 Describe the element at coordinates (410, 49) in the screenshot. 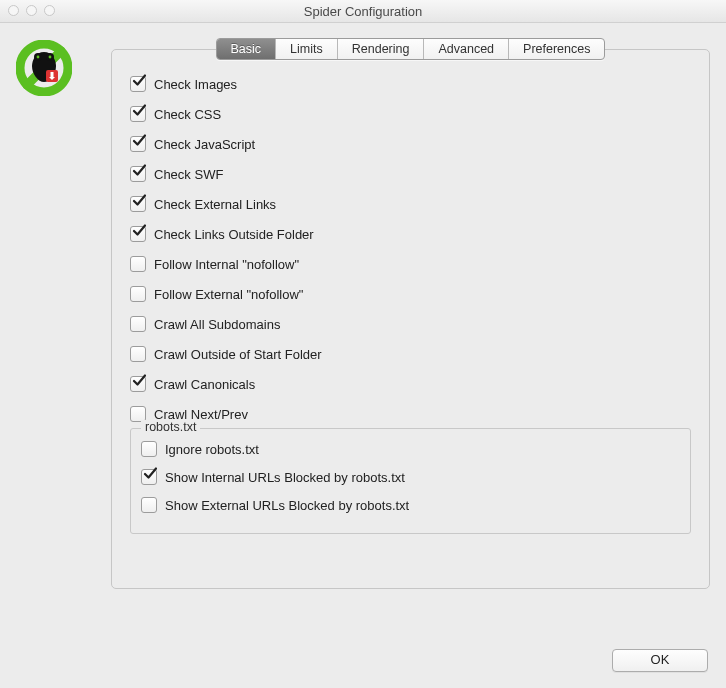

I see `tab-bar: Basic Limits Rendering Advanced Preferen…` at that location.